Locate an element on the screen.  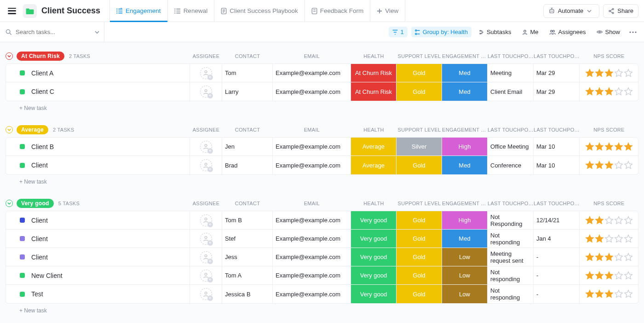
cell-touchpoint: Conference is located at coordinates (510, 165).